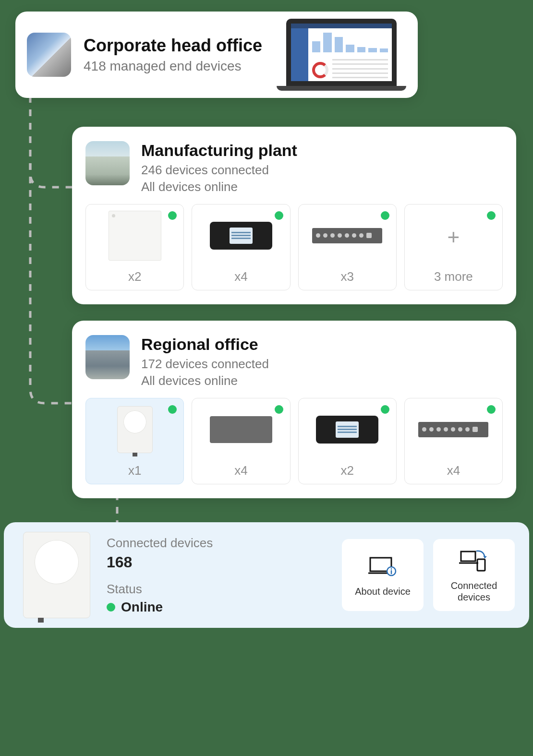  Describe the element at coordinates (134, 247) in the screenshot. I see `plant-device-tile-1: x2` at that location.